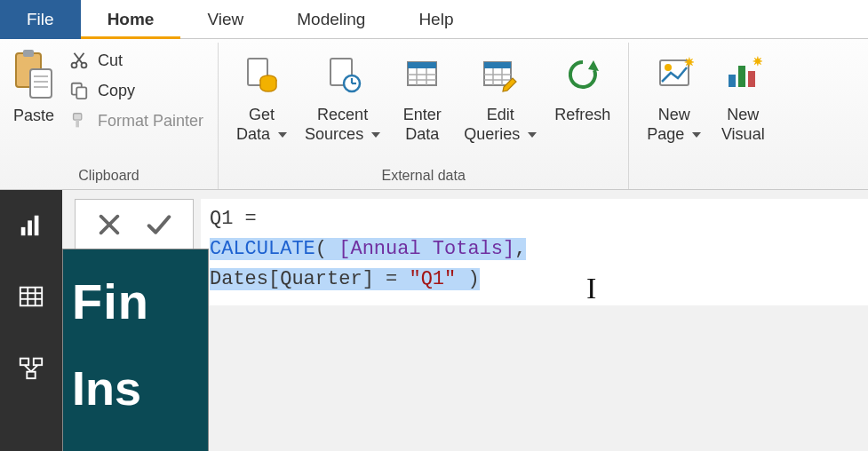  I want to click on model-view-button, so click(31, 368).